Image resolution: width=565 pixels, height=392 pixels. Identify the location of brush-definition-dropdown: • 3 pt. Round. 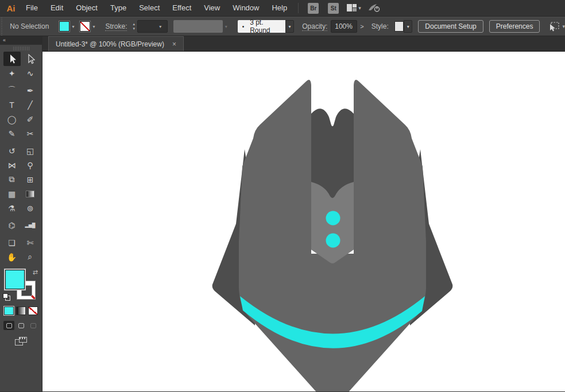
(262, 26).